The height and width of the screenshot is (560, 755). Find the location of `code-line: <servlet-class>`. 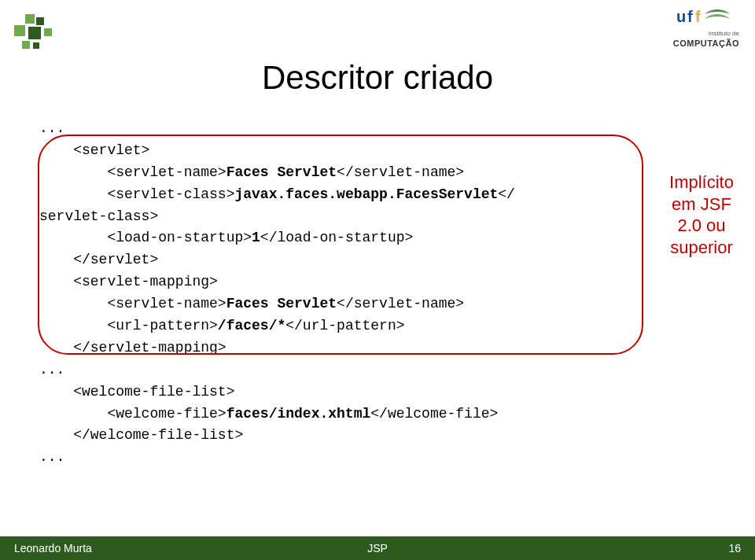

code-line: <servlet-class> is located at coordinates (137, 194).